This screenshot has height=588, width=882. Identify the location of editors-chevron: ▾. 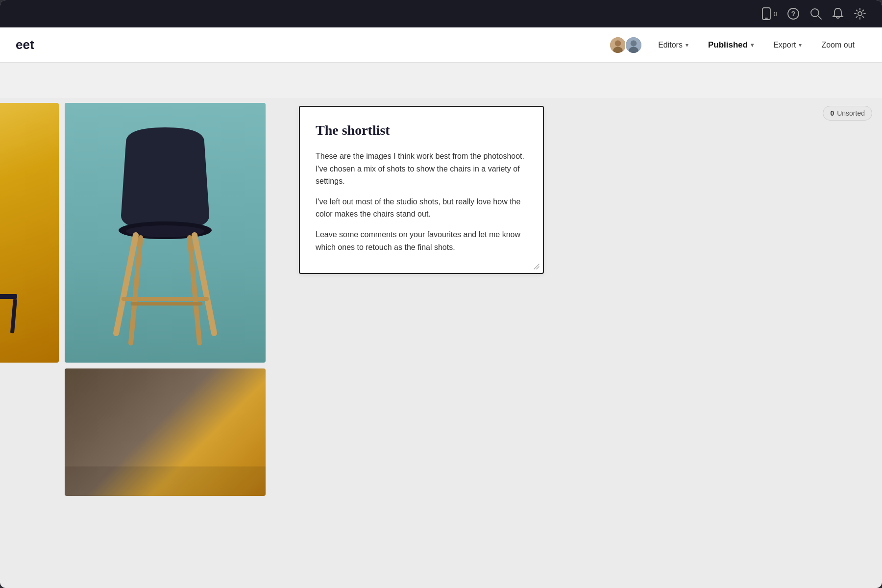
(687, 45).